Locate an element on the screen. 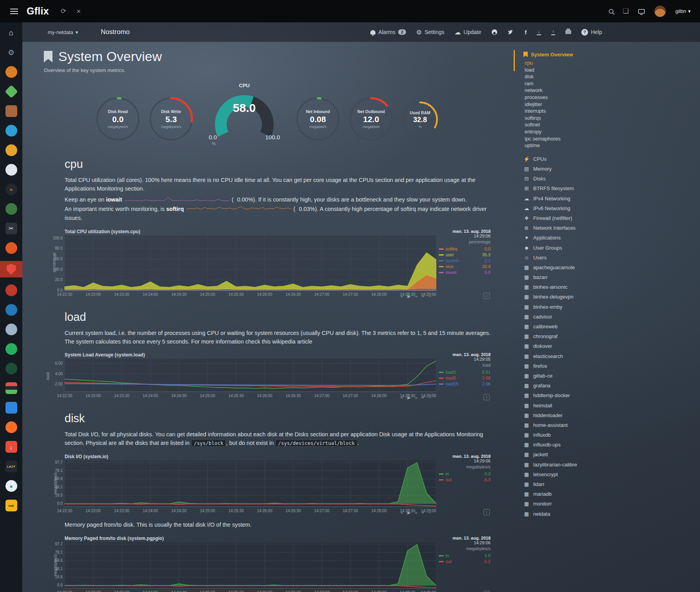  legend-item-load5: load52.68 is located at coordinates (465, 378).